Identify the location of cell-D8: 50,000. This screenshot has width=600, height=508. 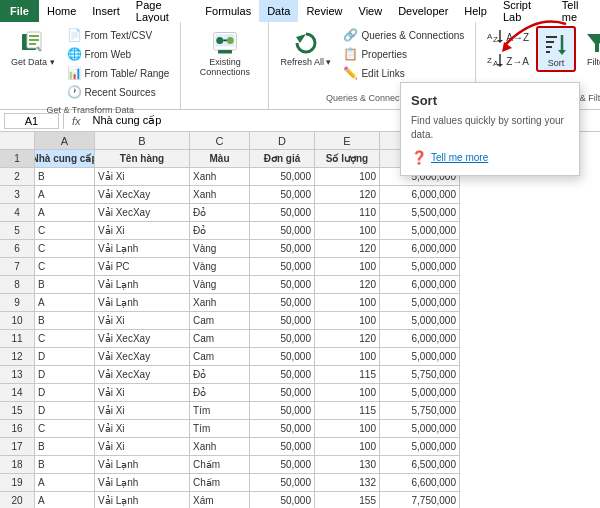
(282, 285).